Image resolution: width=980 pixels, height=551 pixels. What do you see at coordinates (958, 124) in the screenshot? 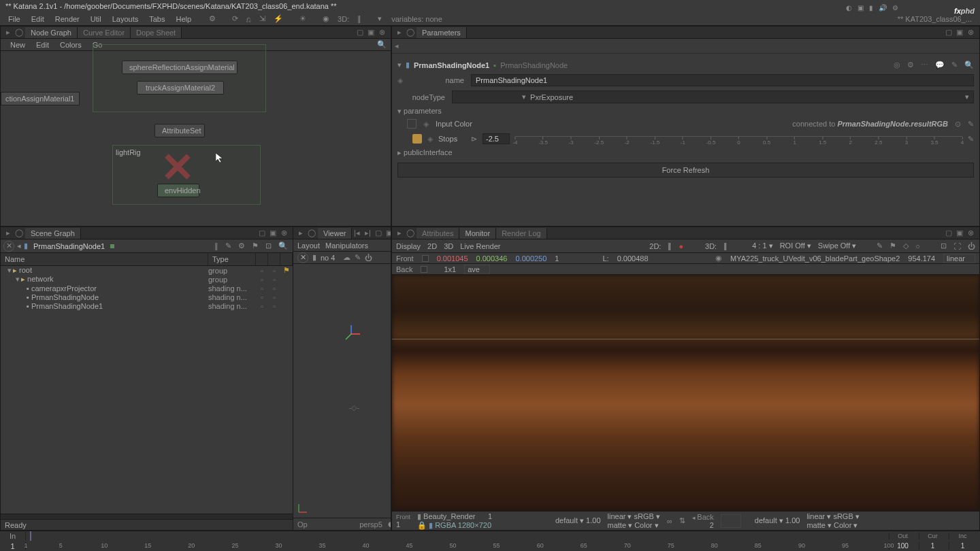
I see `plug-icon: ⊙` at bounding box center [958, 124].